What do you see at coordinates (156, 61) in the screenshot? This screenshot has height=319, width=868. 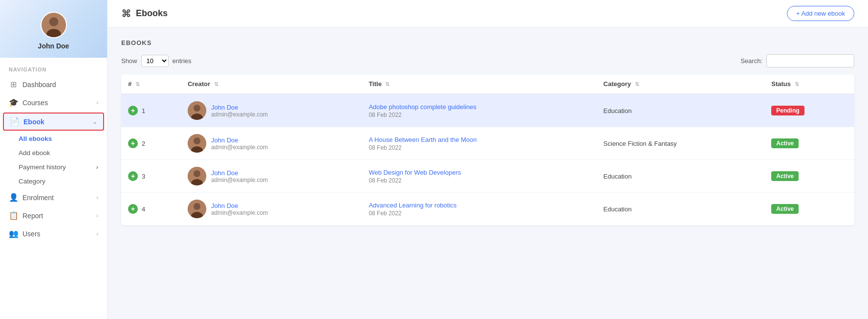 I see `show-entries-control: Show 10 25 50 100 entries` at bounding box center [156, 61].